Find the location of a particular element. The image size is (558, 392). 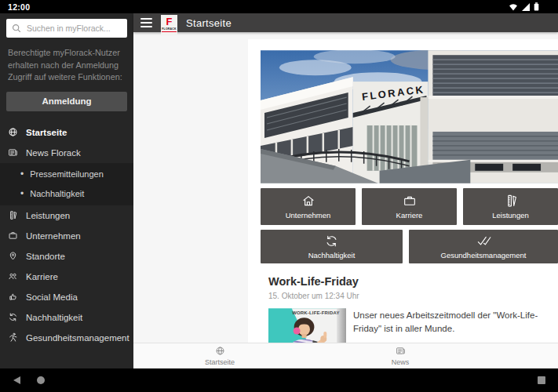

login-button: Anmeldung is located at coordinates (67, 102).